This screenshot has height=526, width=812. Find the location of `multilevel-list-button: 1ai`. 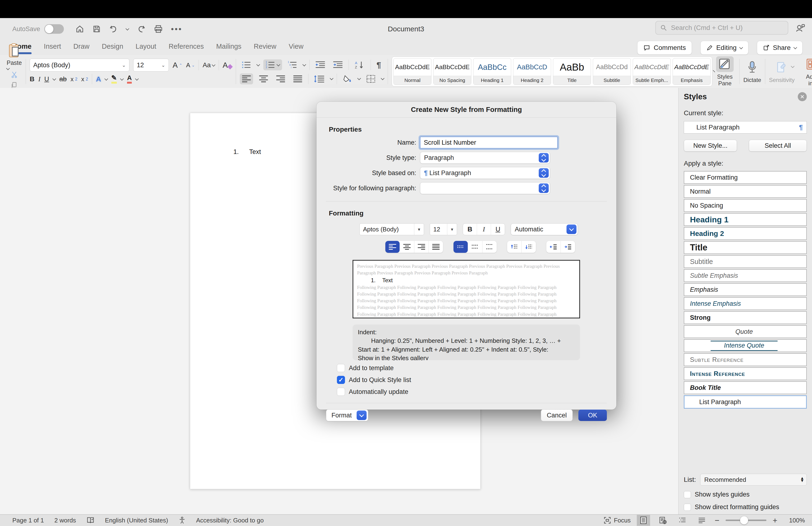

multilevel-list-button: 1ai is located at coordinates (293, 65).